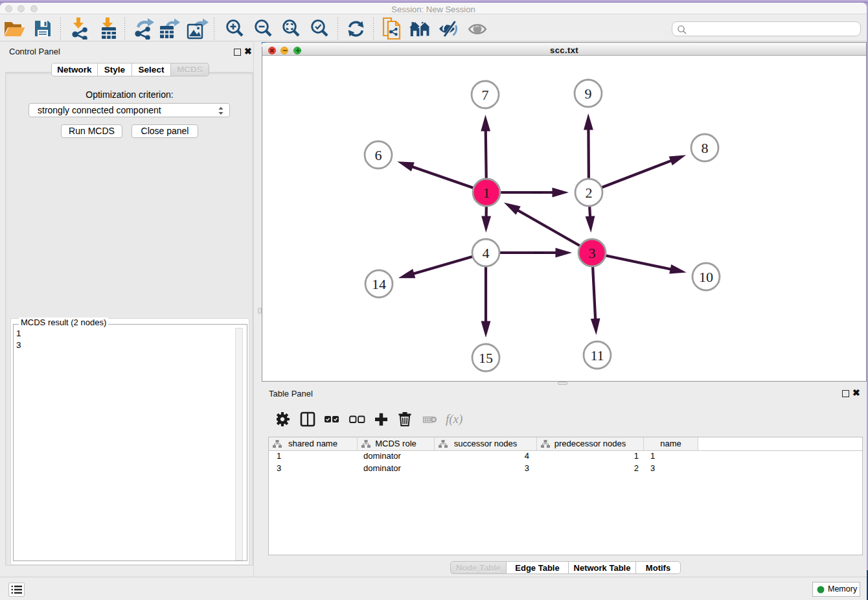  Describe the element at coordinates (486, 95) in the screenshot. I see `svg-text: 7` at that location.